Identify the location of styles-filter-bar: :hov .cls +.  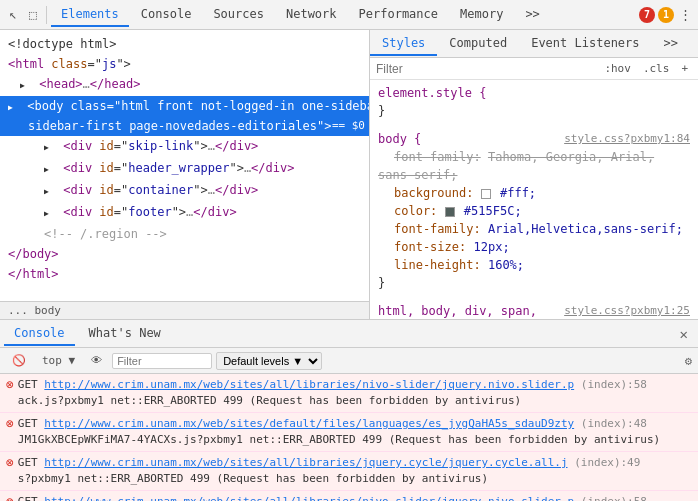
(534, 69).